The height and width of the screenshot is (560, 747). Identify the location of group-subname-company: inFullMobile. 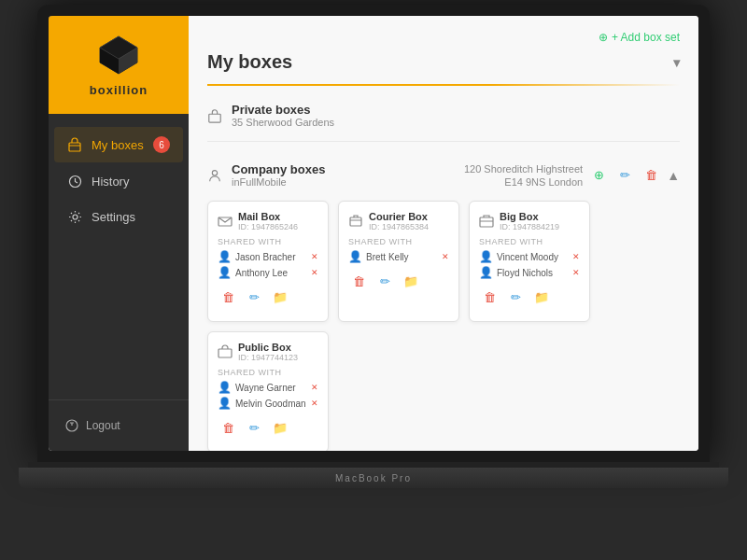
(278, 182).